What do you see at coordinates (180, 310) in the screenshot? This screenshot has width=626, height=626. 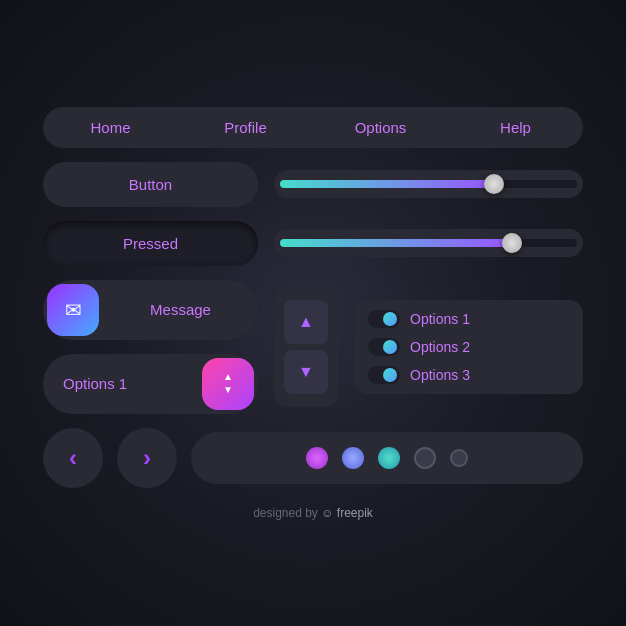 I see `message-label: Message` at bounding box center [180, 310].